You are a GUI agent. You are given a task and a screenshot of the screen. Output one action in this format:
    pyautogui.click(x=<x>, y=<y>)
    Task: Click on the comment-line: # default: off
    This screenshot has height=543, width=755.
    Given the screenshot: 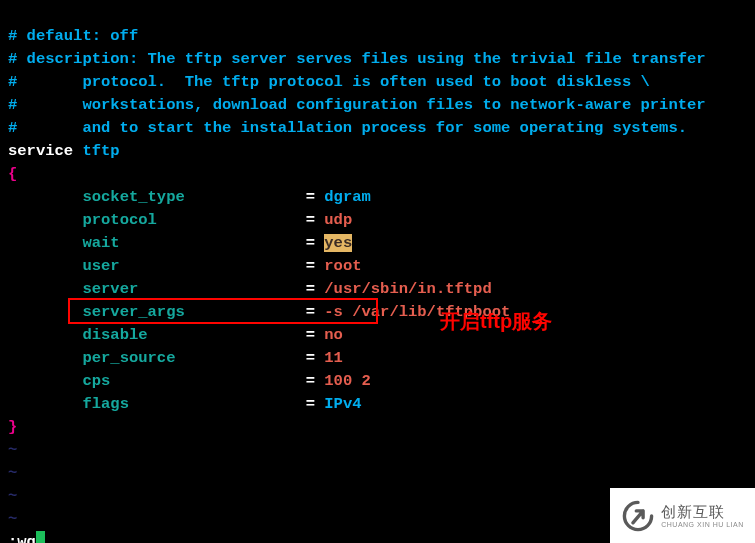 What is the action you would take?
    pyautogui.click(x=73, y=36)
    